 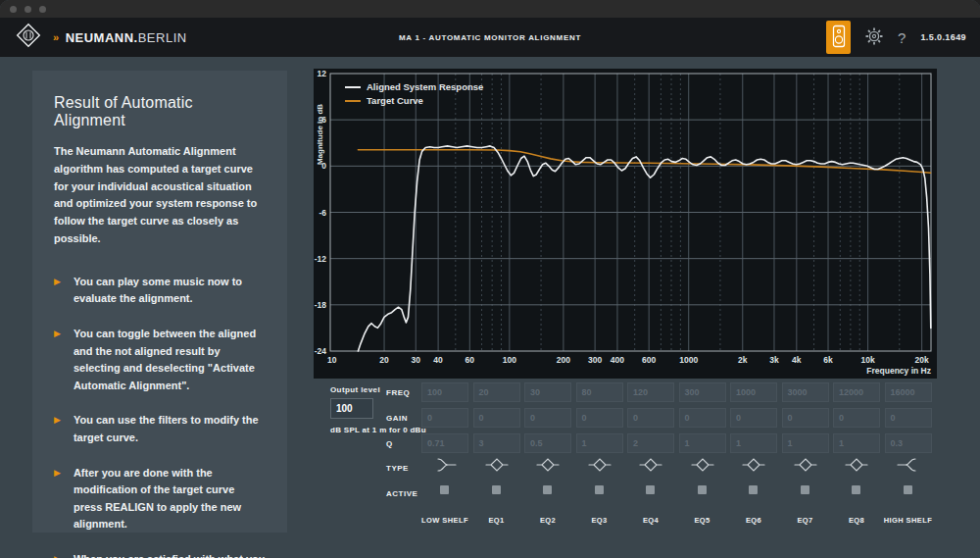 I want to click on x-tick-label: 30, so click(x=416, y=360).